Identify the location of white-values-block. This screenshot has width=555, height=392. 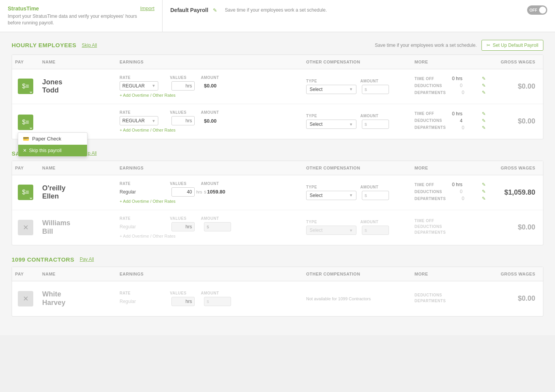
(187, 301).